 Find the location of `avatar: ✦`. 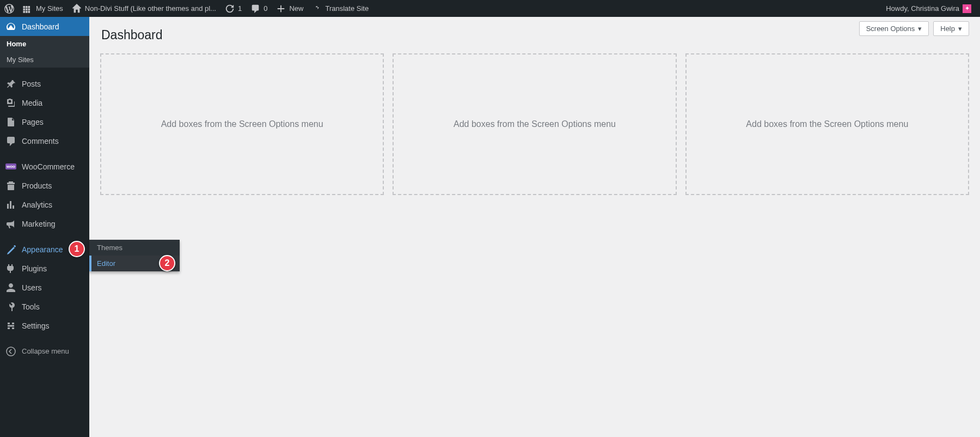

avatar: ✦ is located at coordinates (967, 9).